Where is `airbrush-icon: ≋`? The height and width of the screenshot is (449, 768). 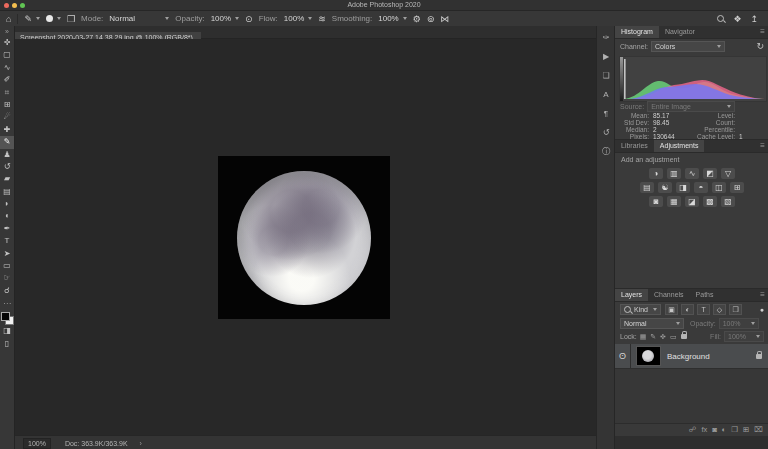 airbrush-icon: ≋ is located at coordinates (322, 19).